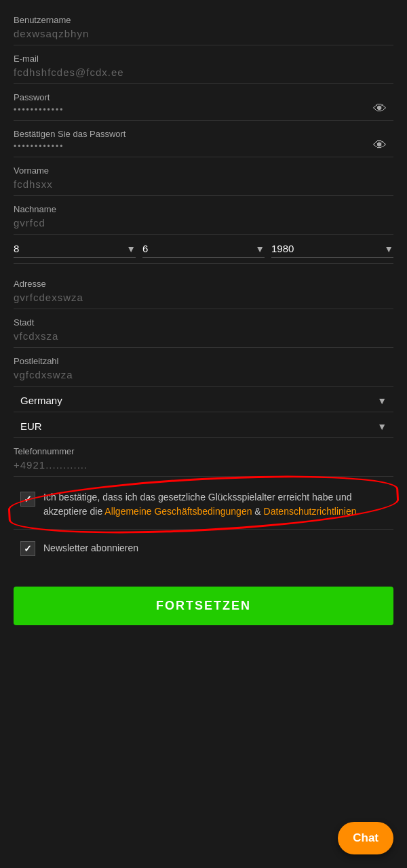  Describe the element at coordinates (204, 290) in the screenshot. I see `address-field: Adresse gvrfcdexswza` at that location.